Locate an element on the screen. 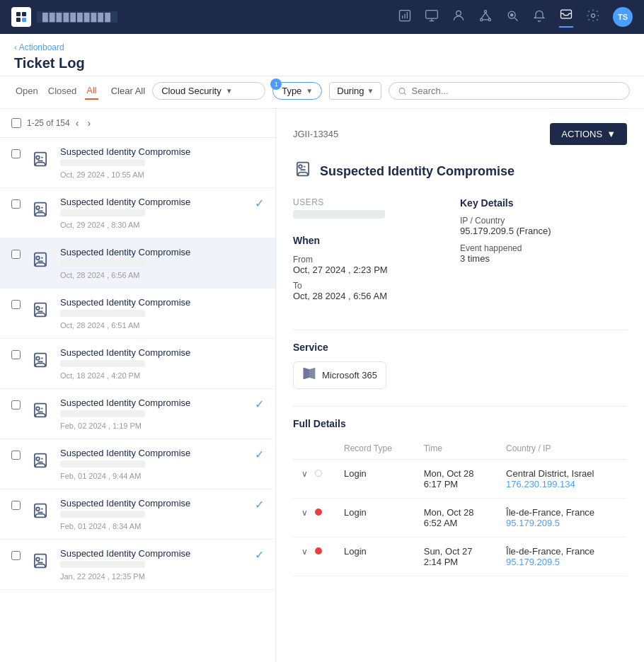 The width and height of the screenshot is (644, 662). bell-icon is located at coordinates (539, 17).